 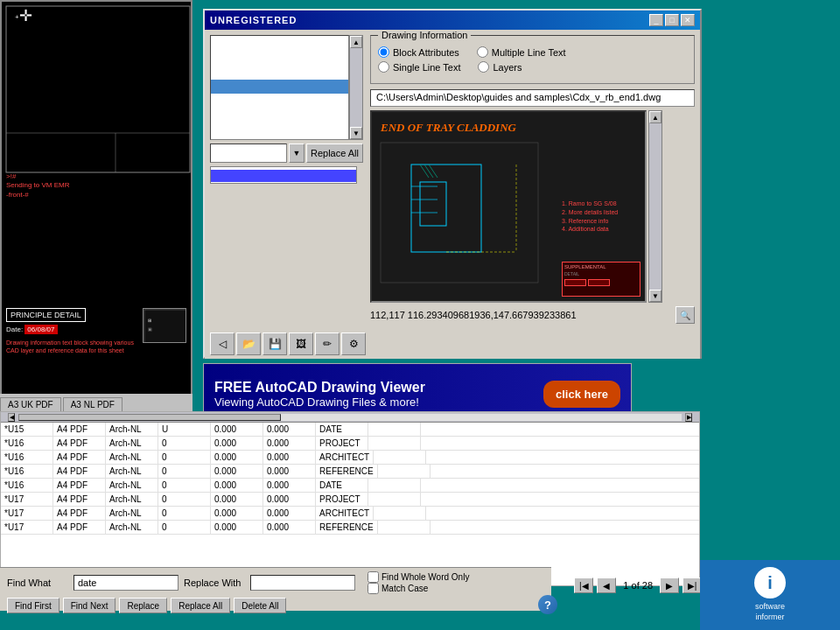 What do you see at coordinates (356, 42) in the screenshot?
I see `scroll-up-btn: ▲` at bounding box center [356, 42].